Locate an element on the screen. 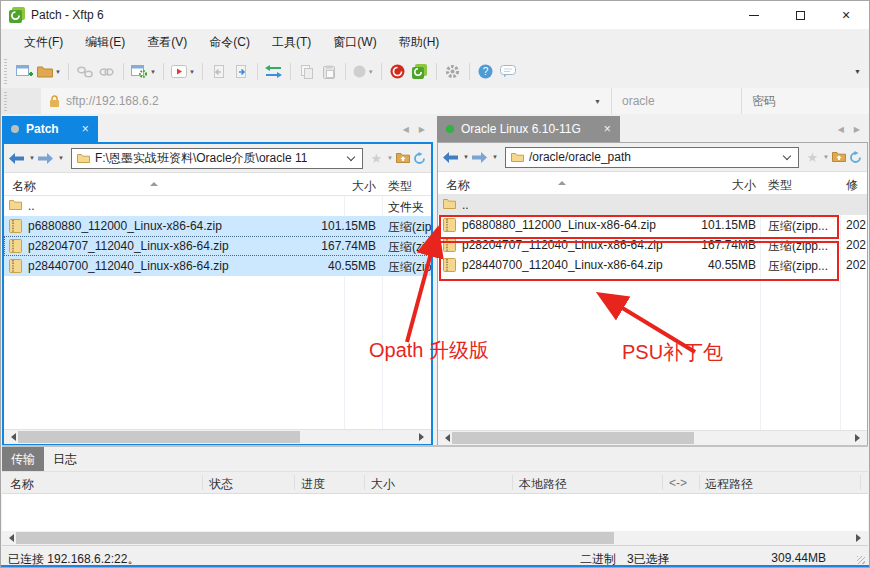  username-input is located at coordinates (680, 101).